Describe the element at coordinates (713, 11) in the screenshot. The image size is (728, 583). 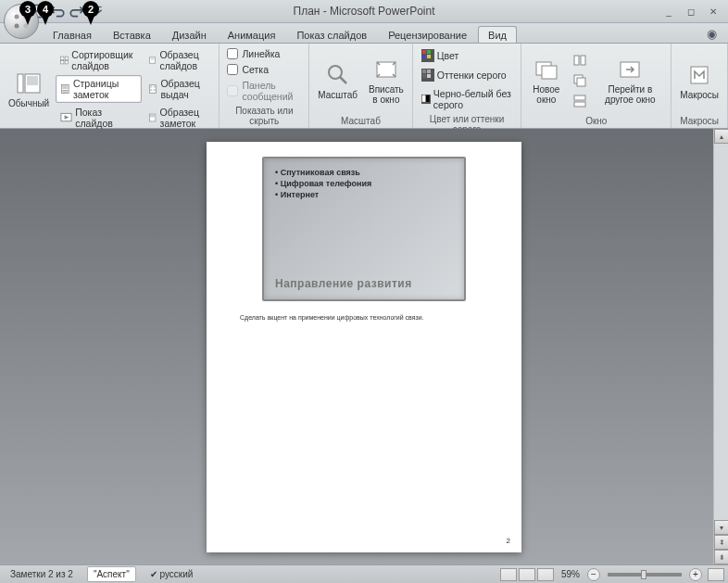
I see `close-button: ✕` at that location.